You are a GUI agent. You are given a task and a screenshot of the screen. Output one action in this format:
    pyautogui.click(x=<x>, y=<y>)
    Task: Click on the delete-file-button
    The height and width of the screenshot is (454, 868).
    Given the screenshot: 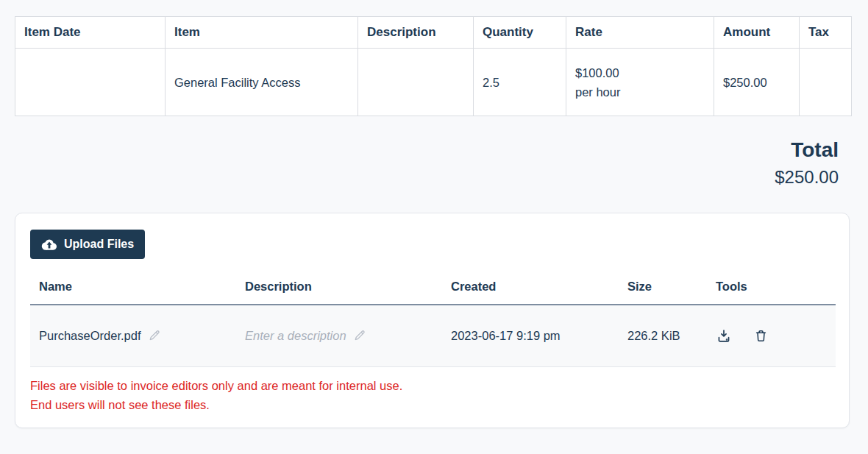 What is the action you would take?
    pyautogui.click(x=761, y=336)
    